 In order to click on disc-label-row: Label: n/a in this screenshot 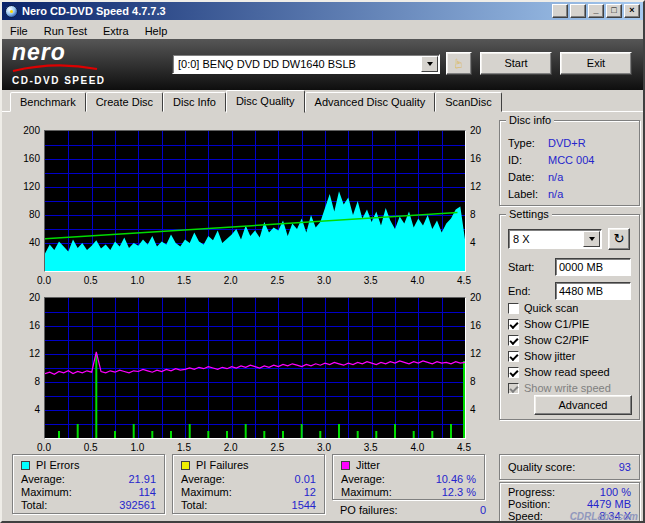, I will do `click(570, 194)`.